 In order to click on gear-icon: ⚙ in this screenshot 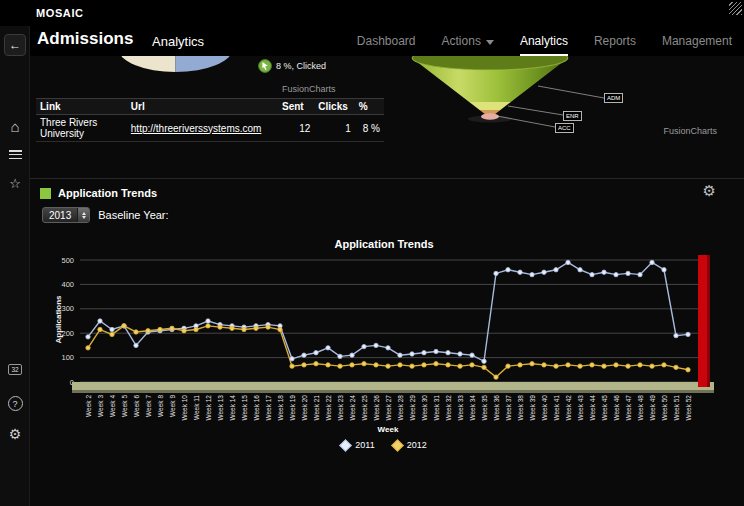, I will do `click(16, 434)`.